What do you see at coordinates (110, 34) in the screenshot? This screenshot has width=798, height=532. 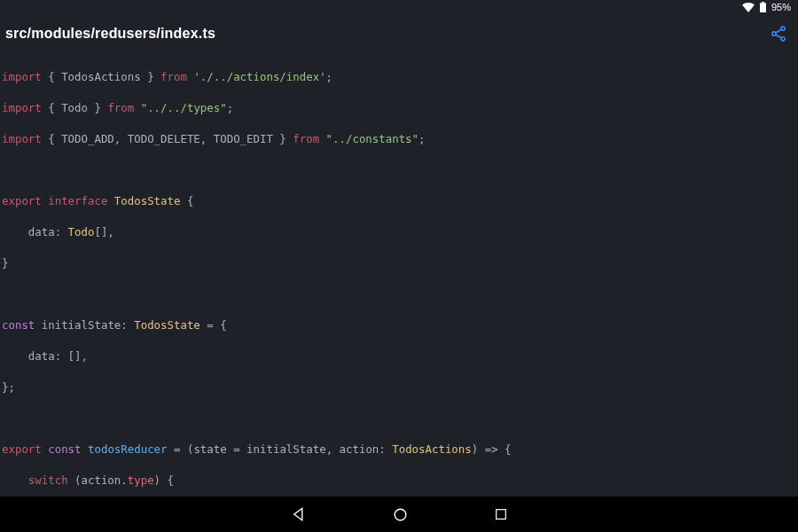 I see `file-path: src/modules/redusers/index.ts` at bounding box center [110, 34].